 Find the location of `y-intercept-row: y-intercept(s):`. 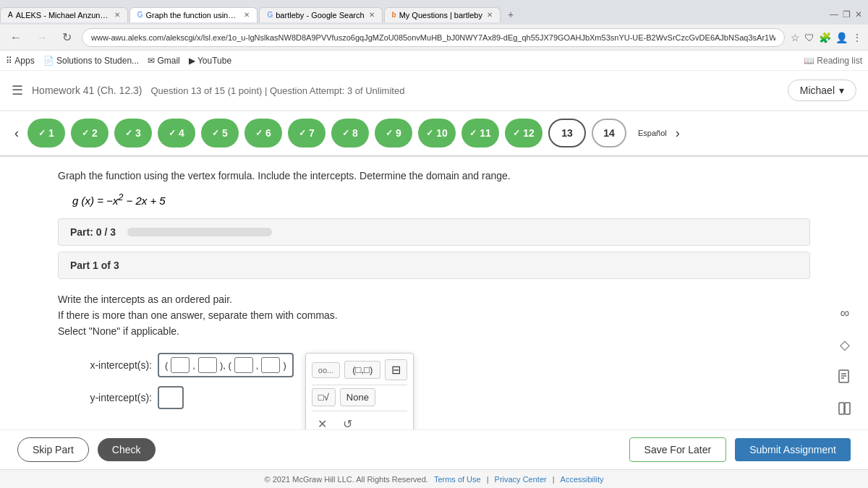

y-intercept-row: y-intercept(s): is located at coordinates (176, 398).